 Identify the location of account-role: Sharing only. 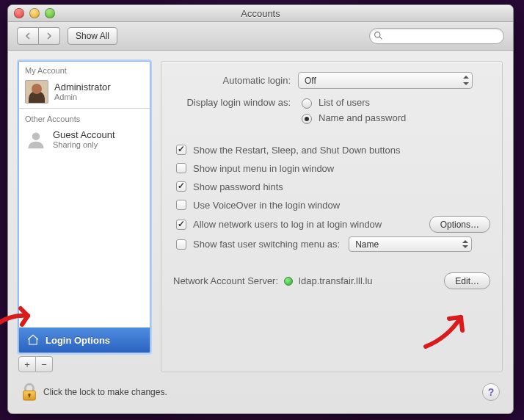
(84, 145).